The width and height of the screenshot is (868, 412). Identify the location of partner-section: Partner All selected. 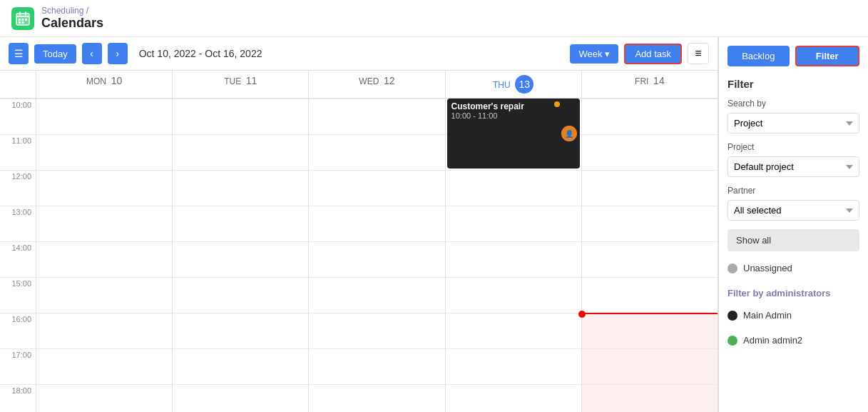
(793, 203).